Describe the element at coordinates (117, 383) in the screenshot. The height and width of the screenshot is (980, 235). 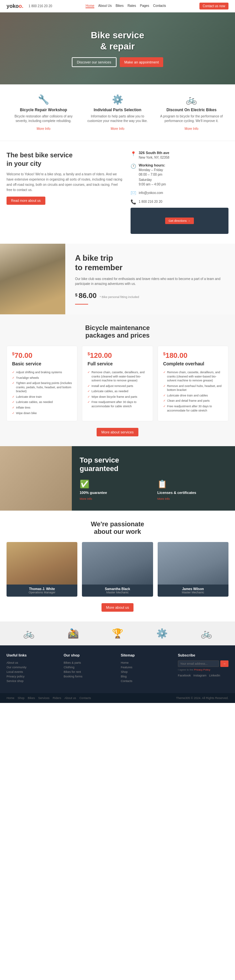
I see `package-full: $120.00 Full service Remove chain, casse…` at that location.